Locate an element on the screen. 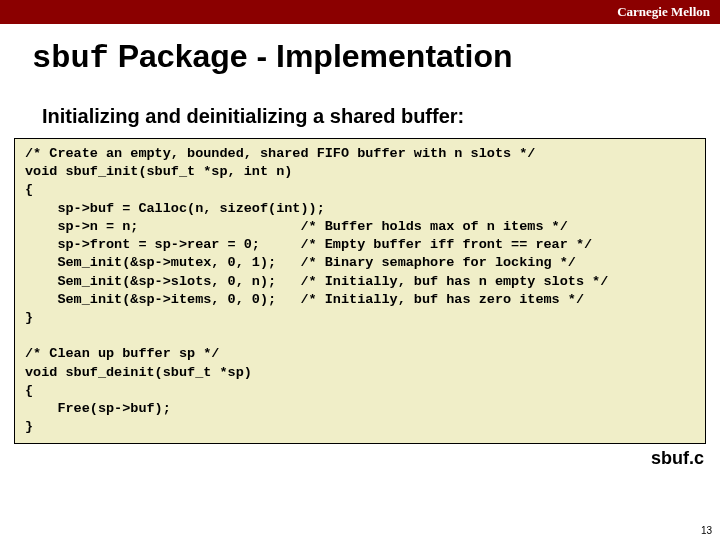 This screenshot has width=720, height=540. header-bar: Carnegie Mellon is located at coordinates (360, 12).